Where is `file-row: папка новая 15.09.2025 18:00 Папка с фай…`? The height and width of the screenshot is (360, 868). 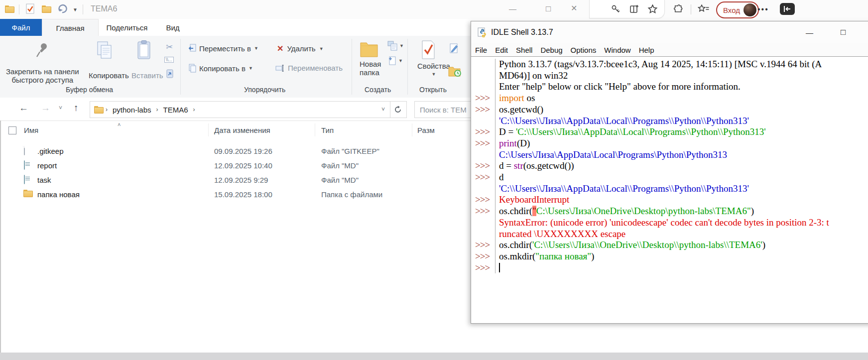 file-row: папка новая 15.09.2025 18:00 Папка с фай… is located at coordinates (234, 195).